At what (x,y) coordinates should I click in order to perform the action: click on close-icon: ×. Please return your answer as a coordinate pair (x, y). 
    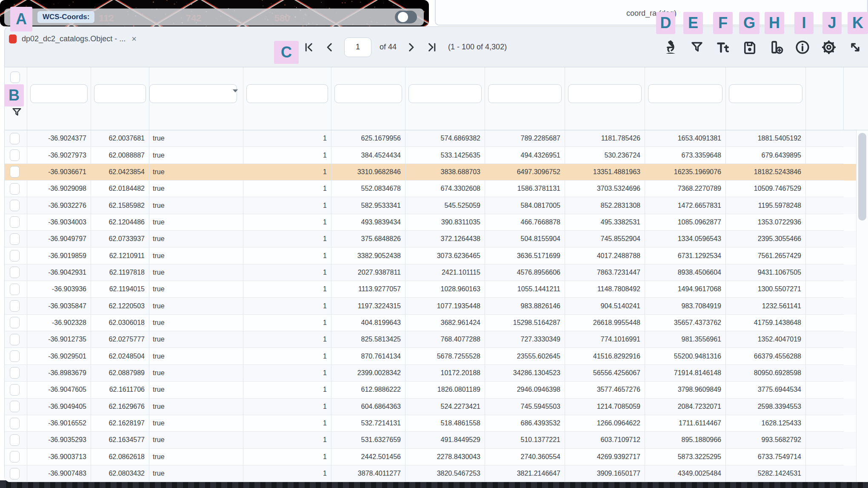
    Looking at the image, I should click on (134, 39).